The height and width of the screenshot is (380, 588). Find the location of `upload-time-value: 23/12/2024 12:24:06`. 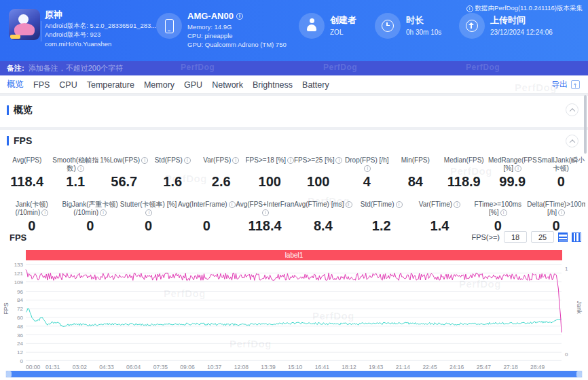

upload-time-value: 23/12/2024 12:24:06 is located at coordinates (521, 33).